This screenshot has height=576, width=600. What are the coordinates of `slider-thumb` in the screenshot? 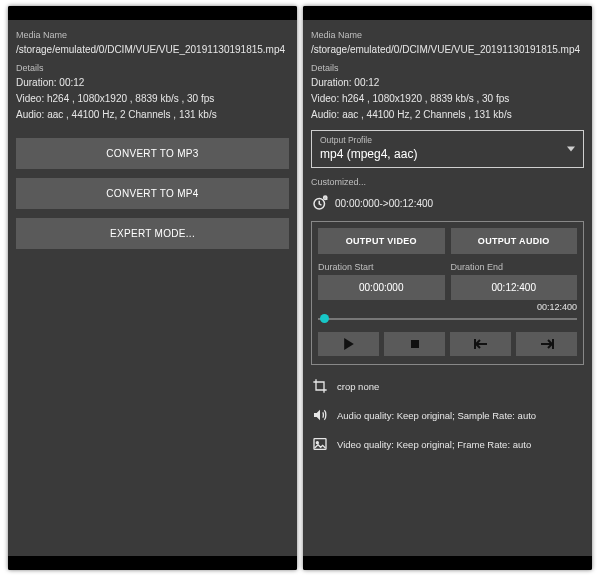 It's located at (324, 318).